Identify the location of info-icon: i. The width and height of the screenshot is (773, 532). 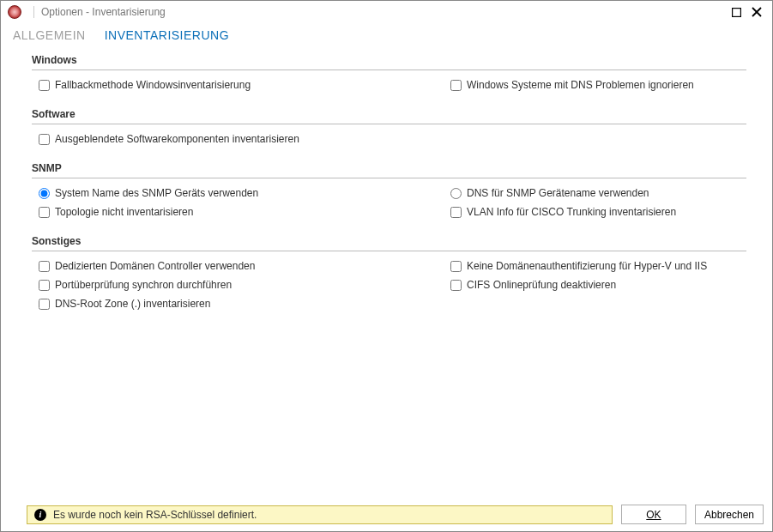
(40, 515).